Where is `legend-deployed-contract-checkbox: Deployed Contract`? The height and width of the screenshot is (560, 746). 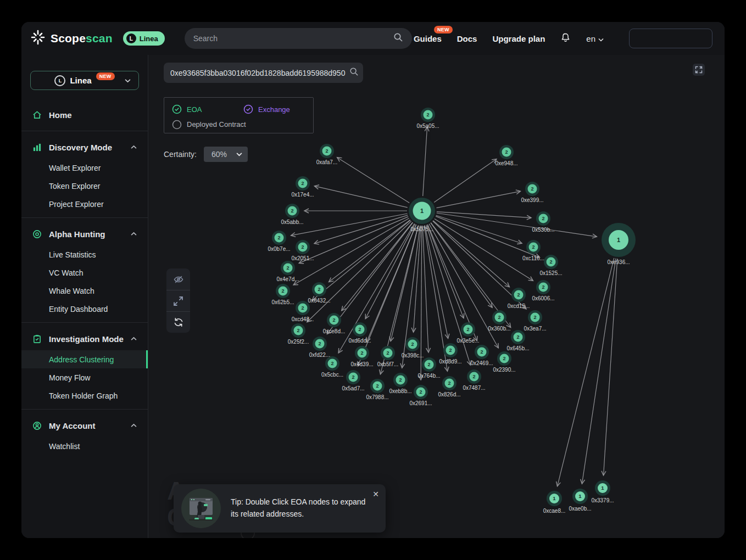 legend-deployed-contract-checkbox: Deployed Contract is located at coordinates (209, 125).